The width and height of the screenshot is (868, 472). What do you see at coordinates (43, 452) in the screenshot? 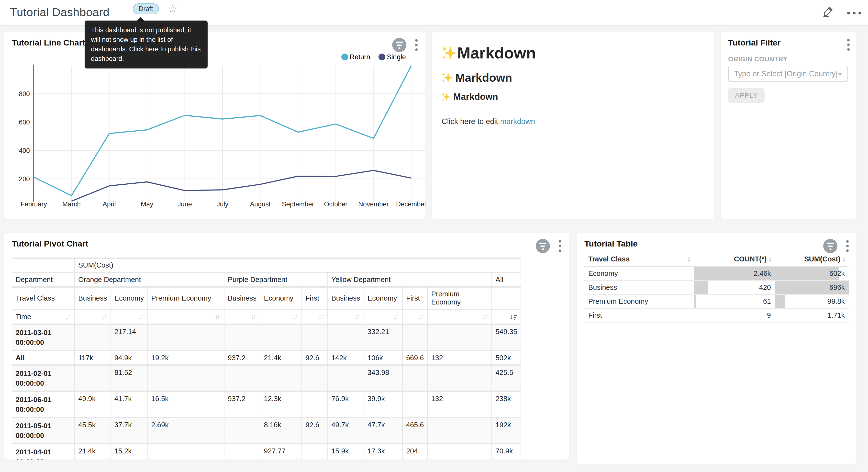
I see `pivot-row-label: 2011-04-01 00:00:00` at bounding box center [43, 452].